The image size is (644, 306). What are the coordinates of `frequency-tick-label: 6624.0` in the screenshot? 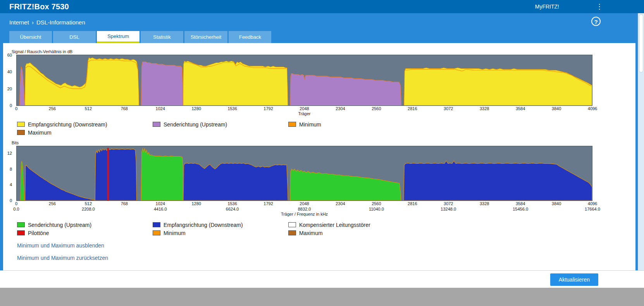 It's located at (232, 209).